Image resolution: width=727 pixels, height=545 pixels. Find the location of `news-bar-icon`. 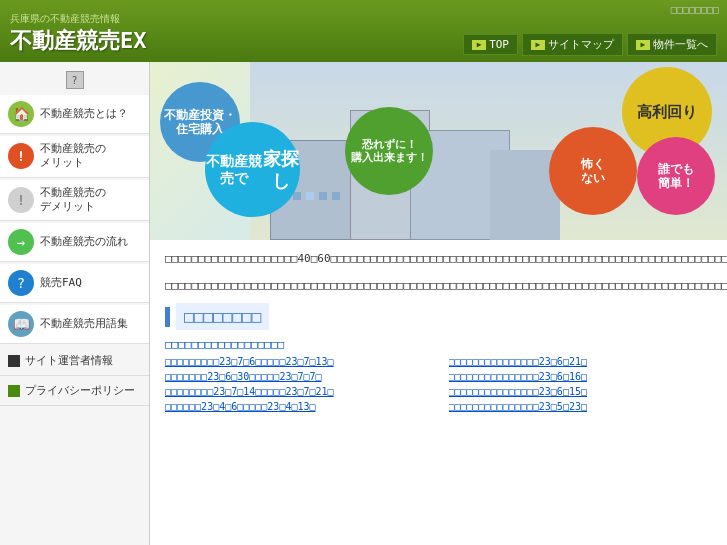

news-bar-icon is located at coordinates (168, 317).